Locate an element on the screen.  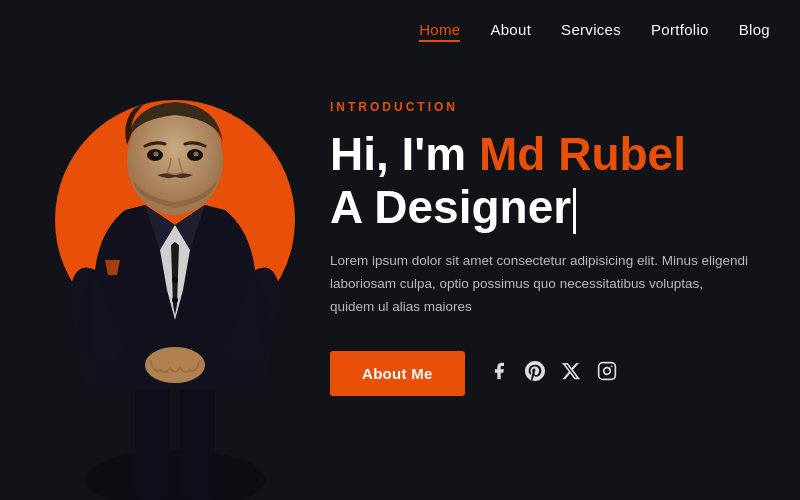
social-icons is located at coordinates (553, 374).